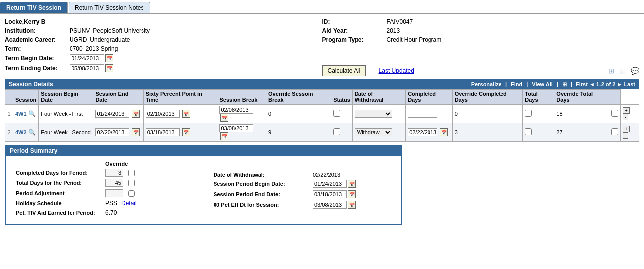 Image resolution: width=644 pixels, height=269 pixels. What do you see at coordinates (242, 97) in the screenshot?
I see `col-session-break: Session Break` at bounding box center [242, 97].